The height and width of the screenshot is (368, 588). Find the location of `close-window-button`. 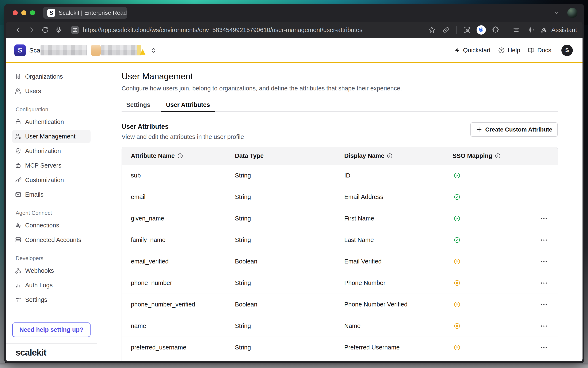

close-window-button is located at coordinates (15, 13).